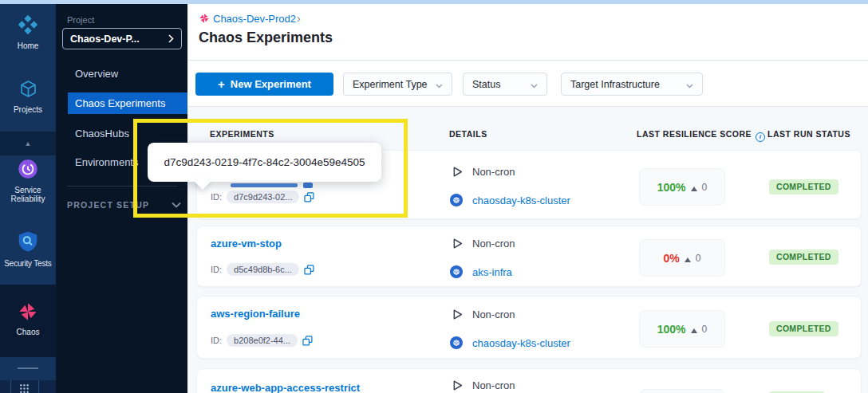  Describe the element at coordinates (28, 180) in the screenshot. I see `rail-item-service-reliability: Service Reliability` at that location.